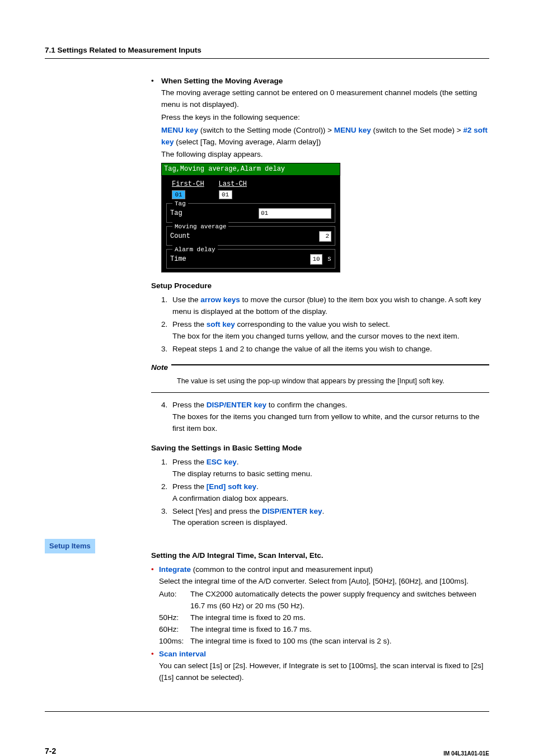  Describe the element at coordinates (242, 473) in the screenshot. I see `sv1-extra: The display returns to basic setting men…` at that location.